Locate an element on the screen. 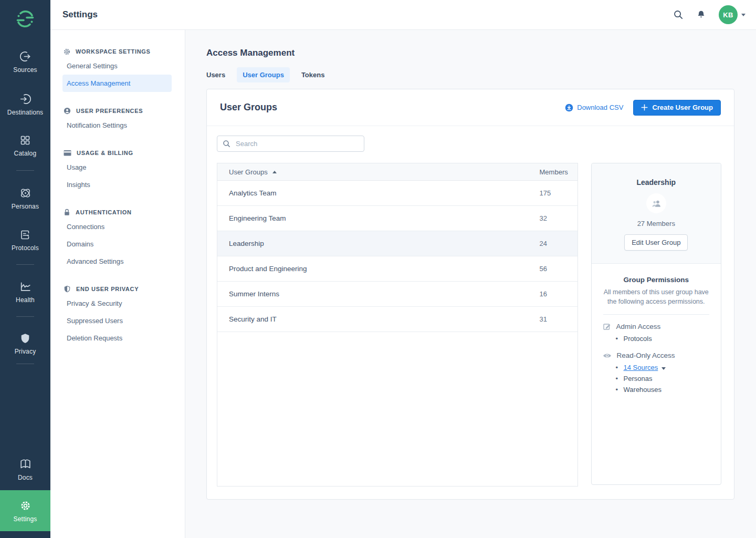  page-title: Access Management is located at coordinates (481, 53).